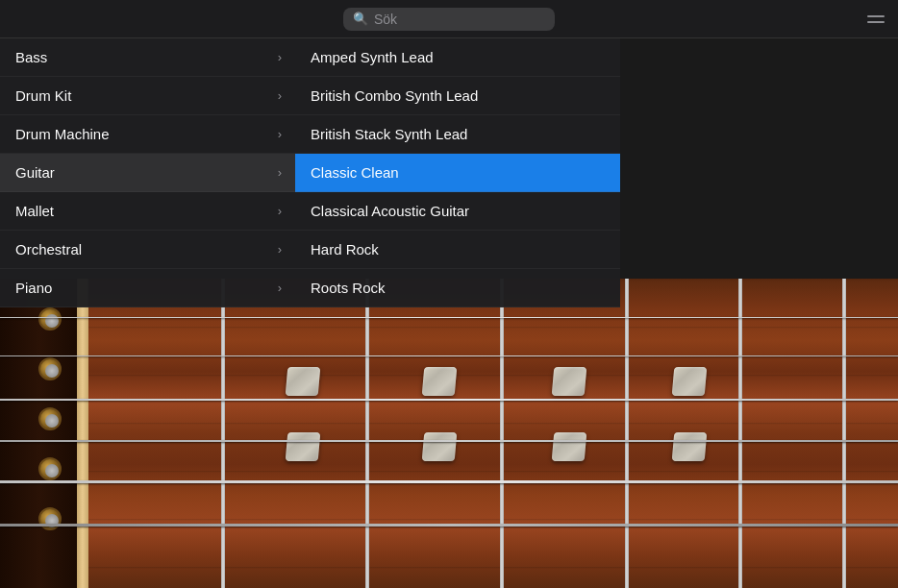 The height and width of the screenshot is (588, 898). I want to click on sidebar-item-mallet: Mallet ›, so click(148, 211).